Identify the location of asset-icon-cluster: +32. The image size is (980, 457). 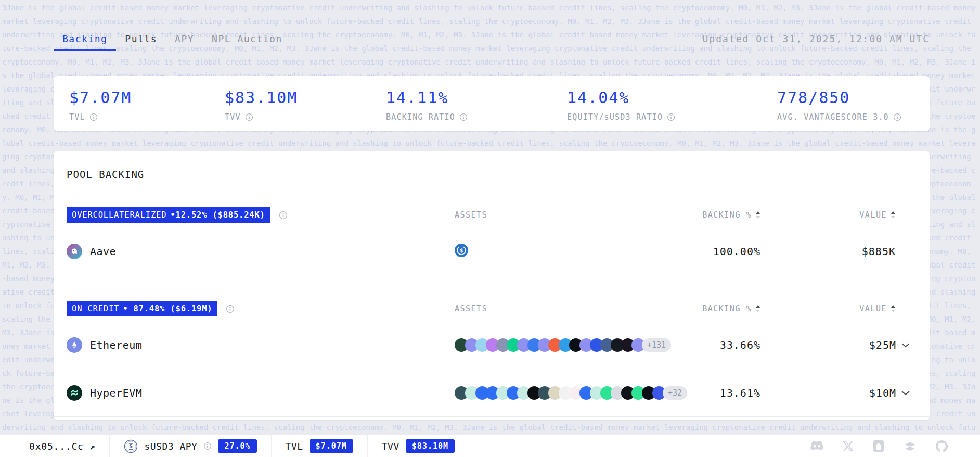
(571, 393).